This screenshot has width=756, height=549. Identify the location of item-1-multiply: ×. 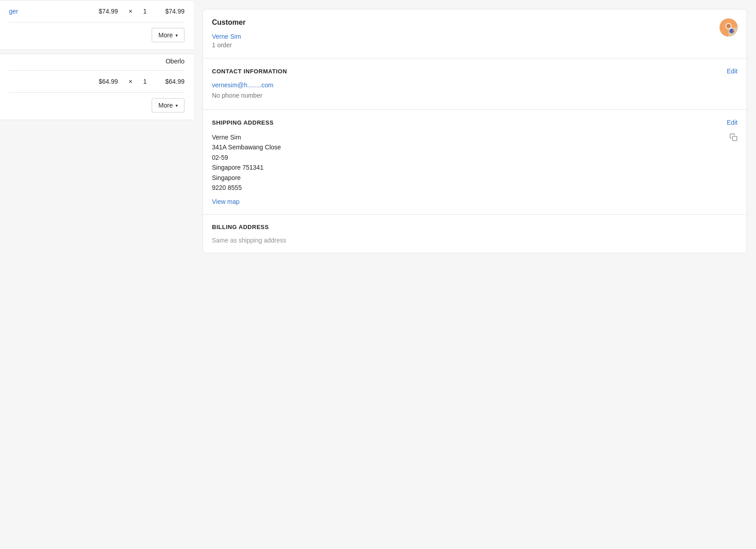
(130, 11).